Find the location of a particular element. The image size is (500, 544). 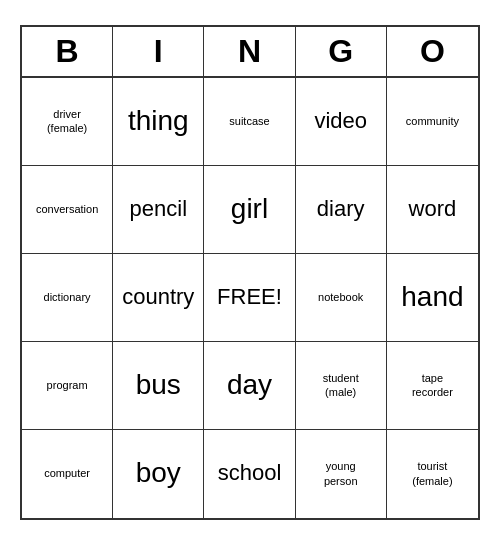

cell-text: FREE! is located at coordinates (250, 298).